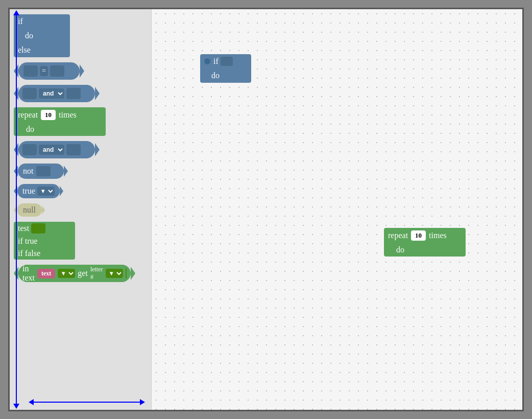 The image size is (532, 419). Describe the element at coordinates (16, 210) in the screenshot. I see `vertical-arrow-icon` at that location.